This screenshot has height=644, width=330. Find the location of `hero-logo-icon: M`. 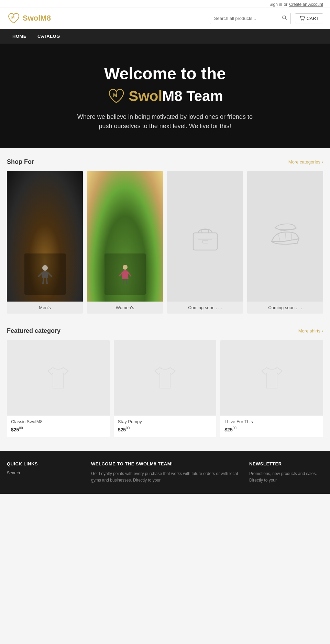

hero-logo-icon: M is located at coordinates (116, 96).